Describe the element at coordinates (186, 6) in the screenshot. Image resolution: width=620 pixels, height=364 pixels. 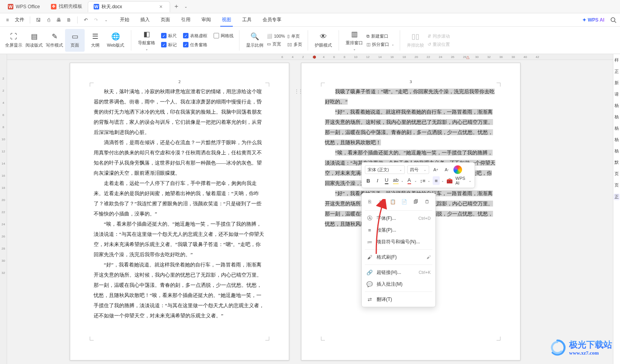
I see `tab-list-dropdown: ⌄` at that location.